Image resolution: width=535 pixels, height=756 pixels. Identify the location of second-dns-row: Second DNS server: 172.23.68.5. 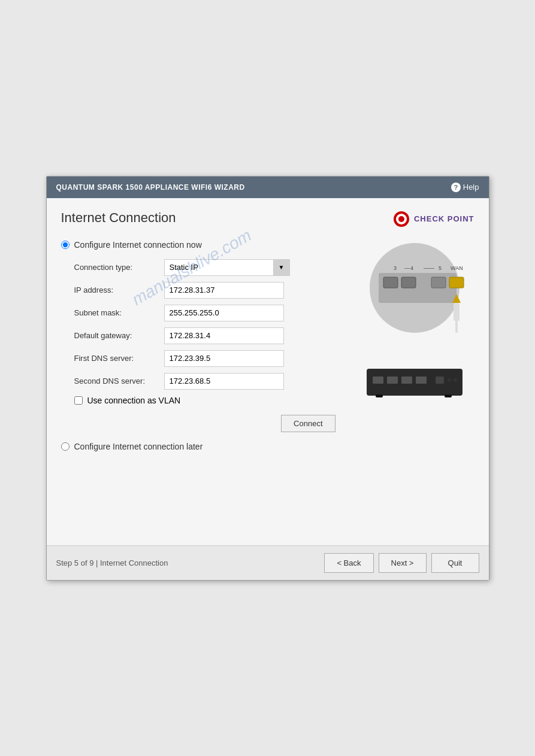
(208, 381).